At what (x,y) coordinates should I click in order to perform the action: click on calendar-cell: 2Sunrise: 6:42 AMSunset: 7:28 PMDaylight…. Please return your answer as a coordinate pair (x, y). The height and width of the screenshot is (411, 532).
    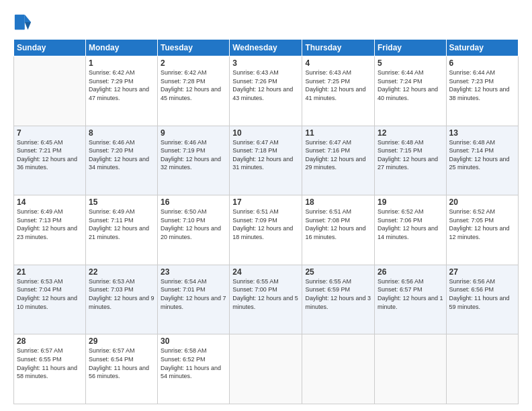
    Looking at the image, I should click on (193, 91).